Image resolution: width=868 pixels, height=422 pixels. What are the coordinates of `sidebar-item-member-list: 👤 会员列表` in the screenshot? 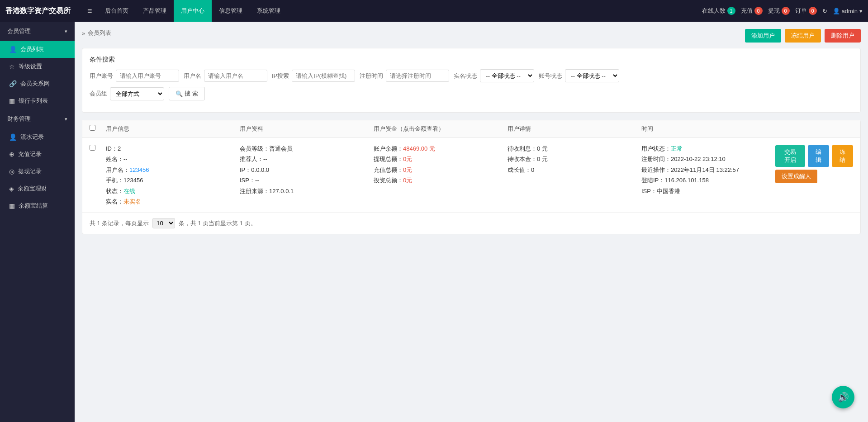 It's located at (37, 49).